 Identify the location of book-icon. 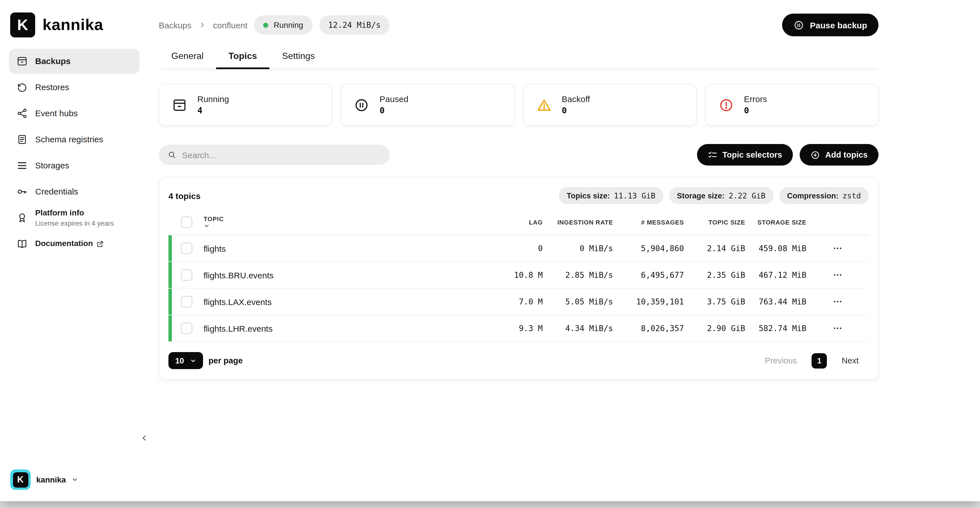
(22, 244).